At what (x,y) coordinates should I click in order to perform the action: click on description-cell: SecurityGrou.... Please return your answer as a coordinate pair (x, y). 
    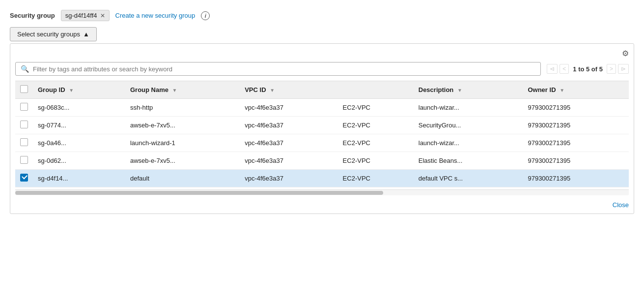
    Looking at the image, I should click on (469, 125).